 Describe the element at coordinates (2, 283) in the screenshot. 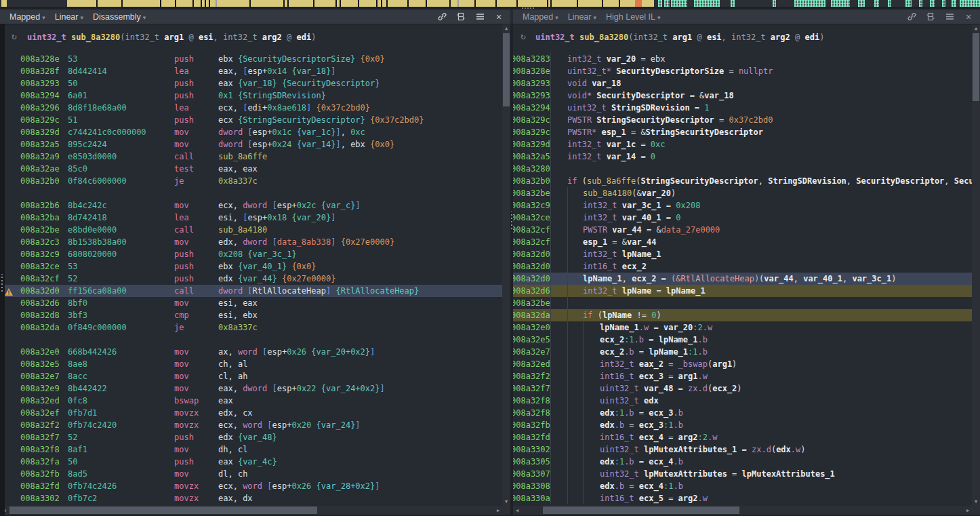

I see `sidebar-edge-grip` at that location.